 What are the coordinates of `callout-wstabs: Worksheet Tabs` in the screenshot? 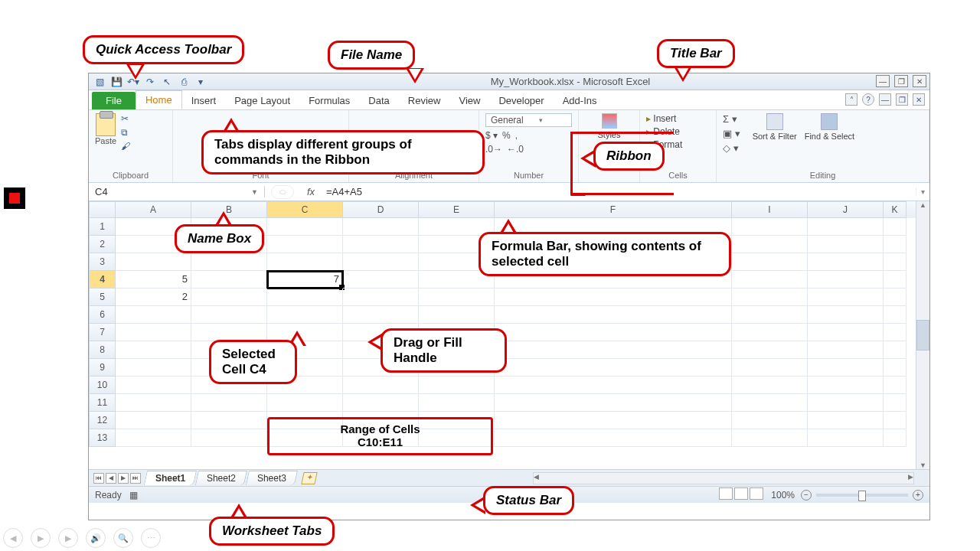 It's located at (272, 531).